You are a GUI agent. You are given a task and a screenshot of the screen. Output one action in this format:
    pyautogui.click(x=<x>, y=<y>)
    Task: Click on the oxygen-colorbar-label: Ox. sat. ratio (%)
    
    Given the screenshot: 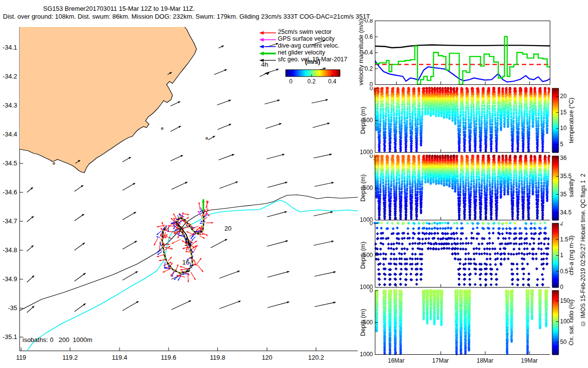 What is the action you would take?
    pyautogui.click(x=571, y=322)
    